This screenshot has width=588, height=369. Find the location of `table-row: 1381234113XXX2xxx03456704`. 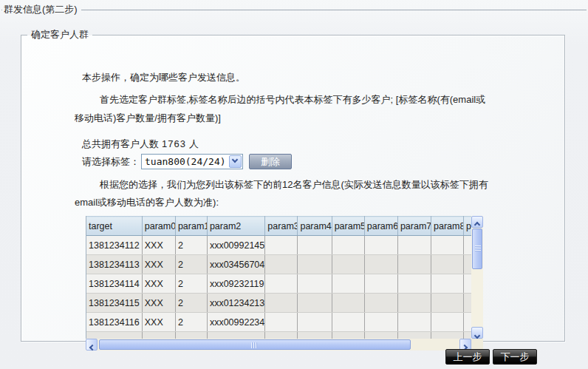

table-row: 1381234113XXX2xxx03456704 is located at coordinates (279, 265).